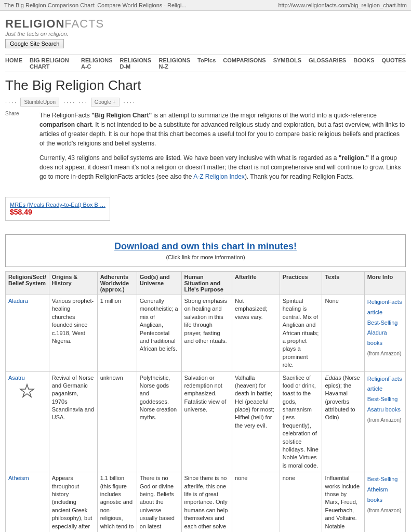  Describe the element at coordinates (244, 63) in the screenshot. I see `nav-comparisons: COMPARISONS` at that location.